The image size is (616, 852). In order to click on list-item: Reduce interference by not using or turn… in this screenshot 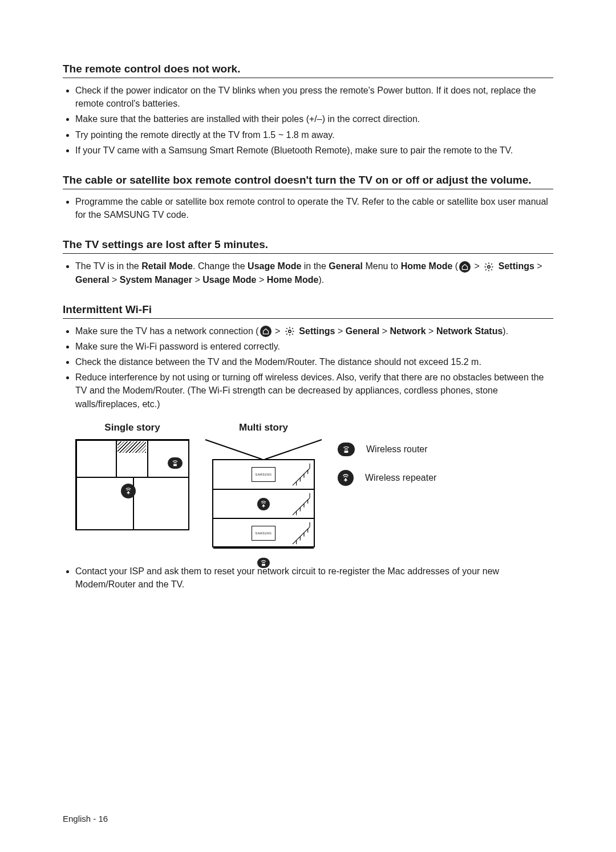, I will do `click(314, 391)`.